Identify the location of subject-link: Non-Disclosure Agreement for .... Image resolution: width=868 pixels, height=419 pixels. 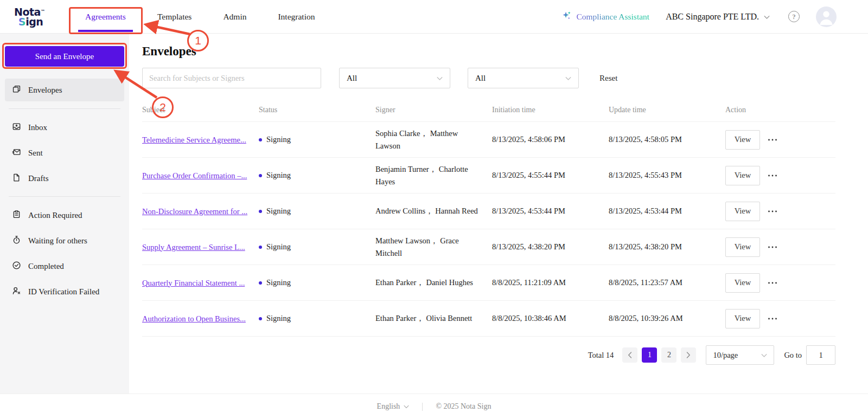
(195, 211).